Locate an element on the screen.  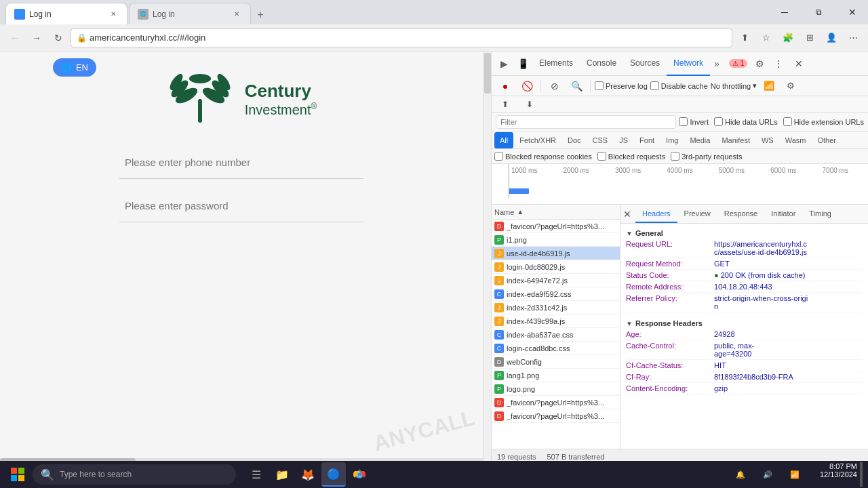
table-row: J index-f439c99a.js is located at coordinates (556, 321).